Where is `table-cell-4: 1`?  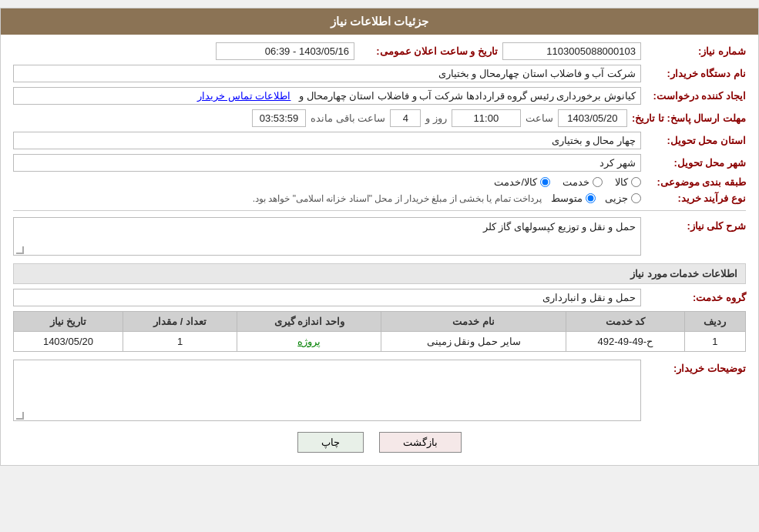 table-cell-4: 1 is located at coordinates (180, 342).